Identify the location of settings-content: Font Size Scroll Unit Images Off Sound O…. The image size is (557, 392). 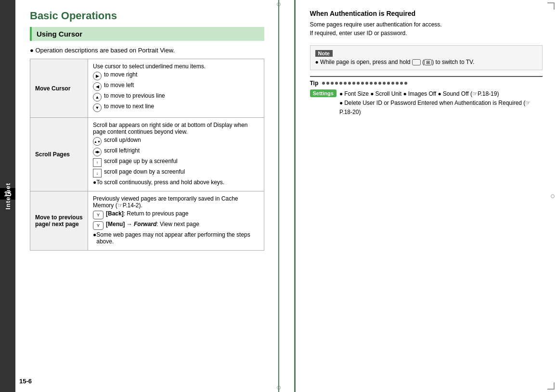
(441, 103).